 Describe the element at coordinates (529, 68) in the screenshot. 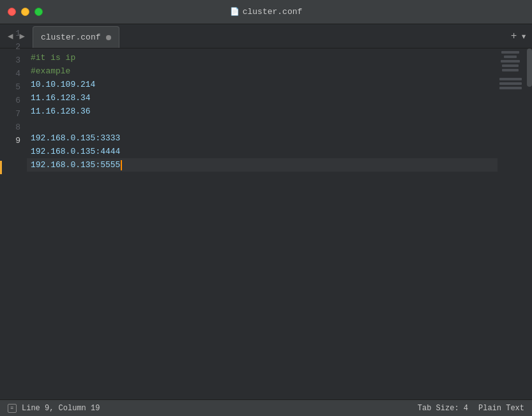

I see `scrollbar-thumb` at that location.